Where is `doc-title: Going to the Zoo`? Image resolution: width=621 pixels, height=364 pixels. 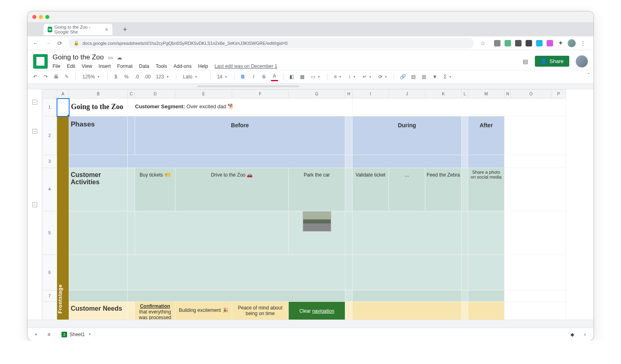 doc-title: Going to the Zoo is located at coordinates (78, 57).